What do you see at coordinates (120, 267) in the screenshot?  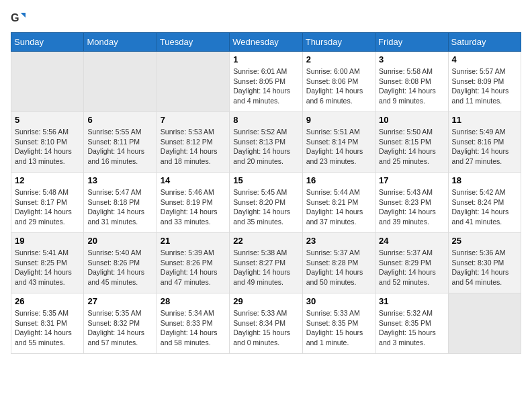 I see `day-info: Sunrise: 5:40 AMSunset: 8:26 PMDaylight:…` at bounding box center [120, 267].